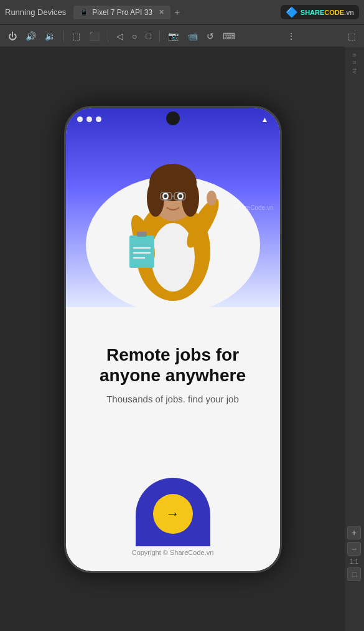  What do you see at coordinates (354, 574) in the screenshot?
I see `zoom-fit-button: ⬚` at bounding box center [354, 574].